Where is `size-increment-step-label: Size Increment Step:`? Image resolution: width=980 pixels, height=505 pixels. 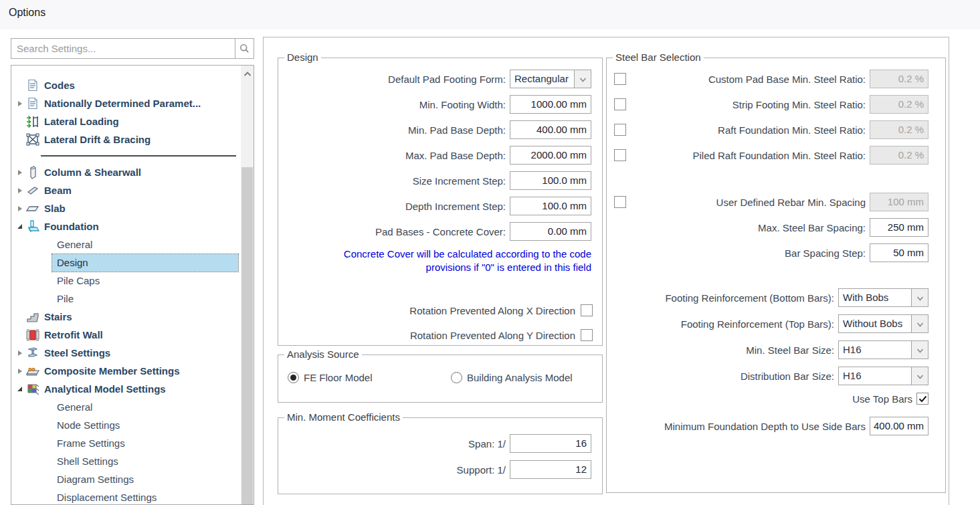
size-increment-step-label: Size Increment Step: is located at coordinates (392, 181).